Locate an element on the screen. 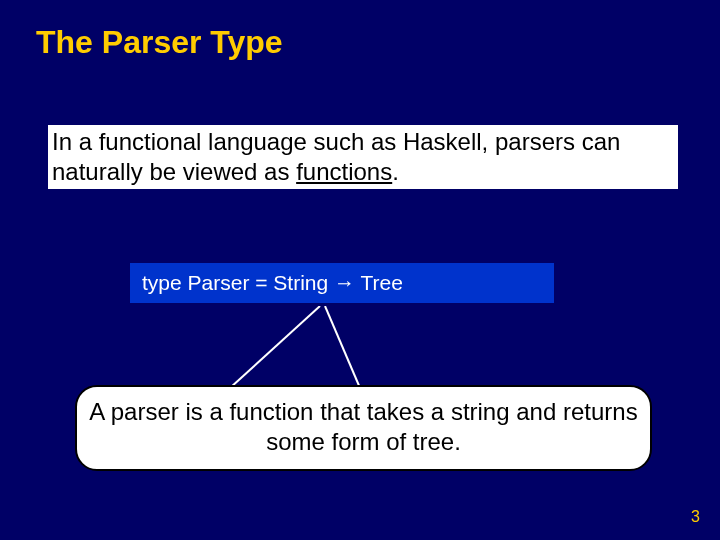  page-number: 3 is located at coordinates (696, 517).